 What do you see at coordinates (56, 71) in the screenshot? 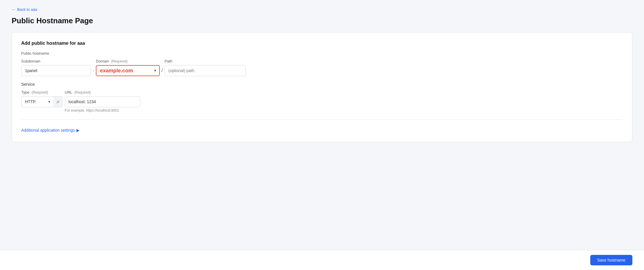
I see `subdomain-input` at bounding box center [56, 71].